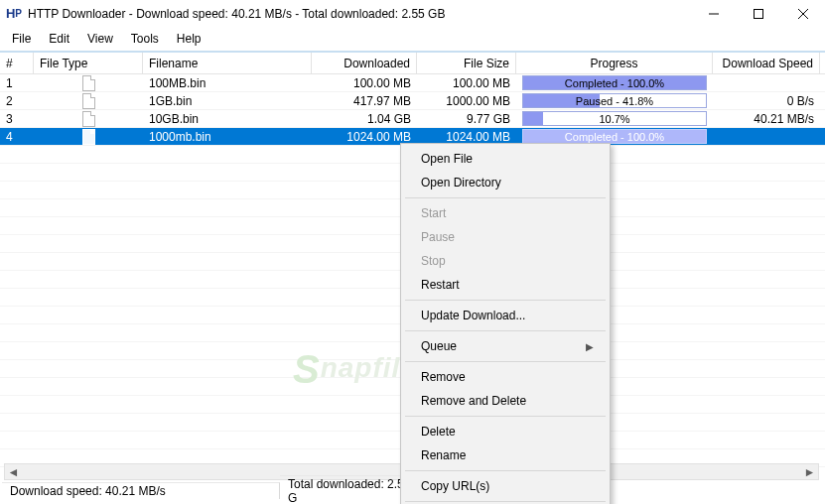  Describe the element at coordinates (615, 83) in the screenshot. I see `cell-progress: Completed - 100.0%` at that location.